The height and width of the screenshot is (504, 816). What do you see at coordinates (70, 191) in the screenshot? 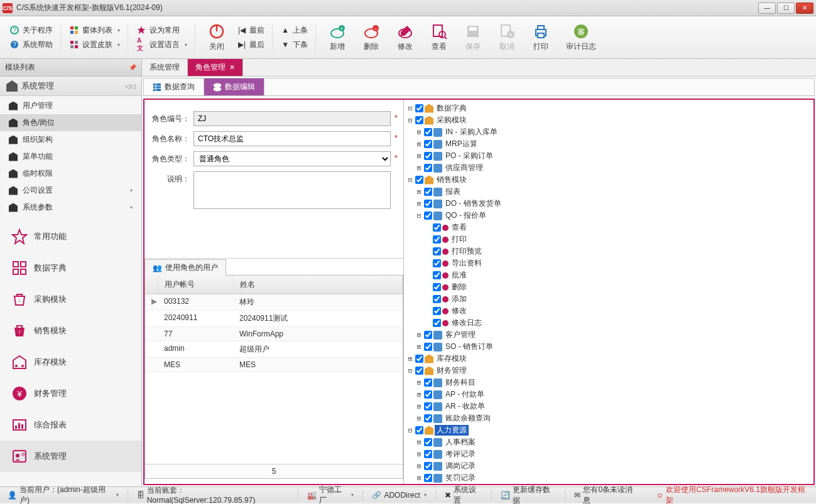
I see `sidebar-item-5: 公司设置▾` at bounding box center [70, 191].